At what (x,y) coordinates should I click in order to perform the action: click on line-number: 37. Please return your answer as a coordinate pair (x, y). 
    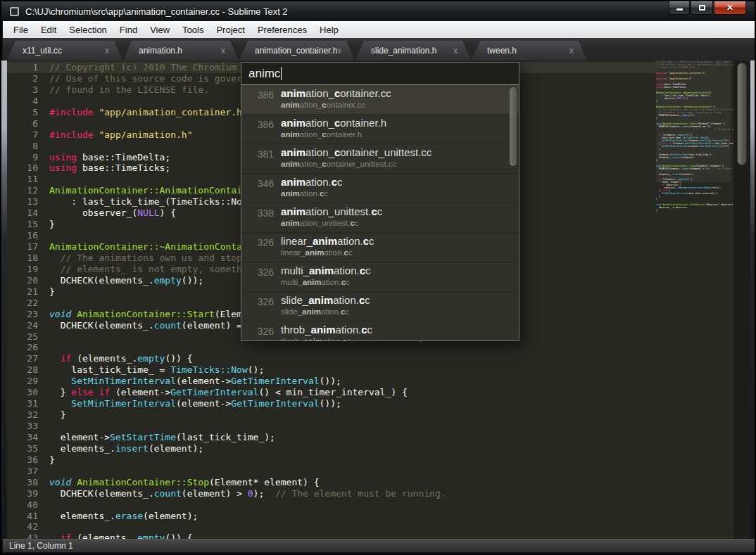
    Looking at the image, I should click on (23, 471).